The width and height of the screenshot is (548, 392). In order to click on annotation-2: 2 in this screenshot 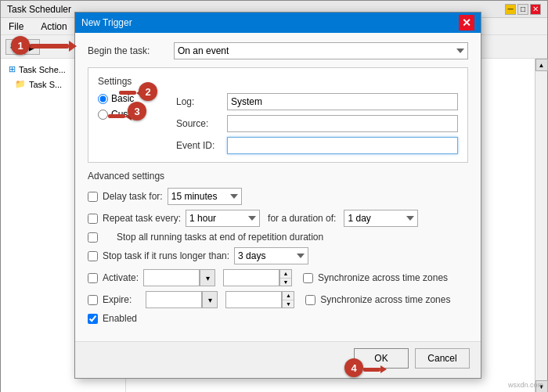, I will do `click(148, 92)`.